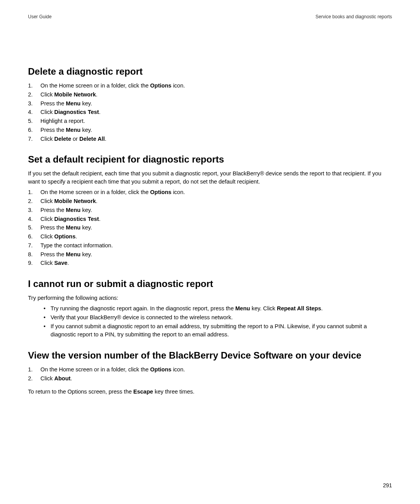  What do you see at coordinates (210, 139) in the screenshot?
I see `list-item: Click Delete or Delete All.` at bounding box center [210, 139].